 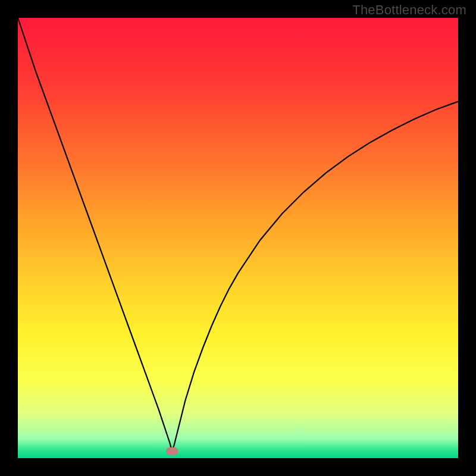 What do you see at coordinates (172, 451) in the screenshot?
I see `optimal-point-marker` at bounding box center [172, 451].